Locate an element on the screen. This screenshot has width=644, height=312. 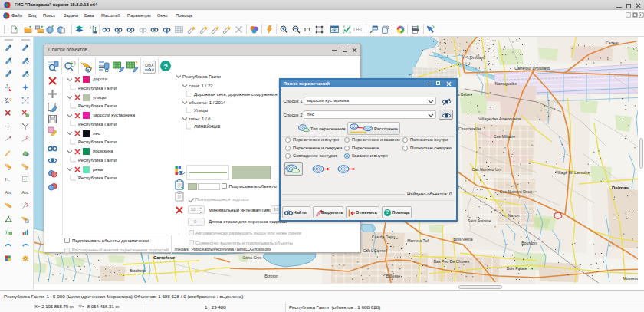
svg-text: Cas Militaire is located at coordinates (504, 136).